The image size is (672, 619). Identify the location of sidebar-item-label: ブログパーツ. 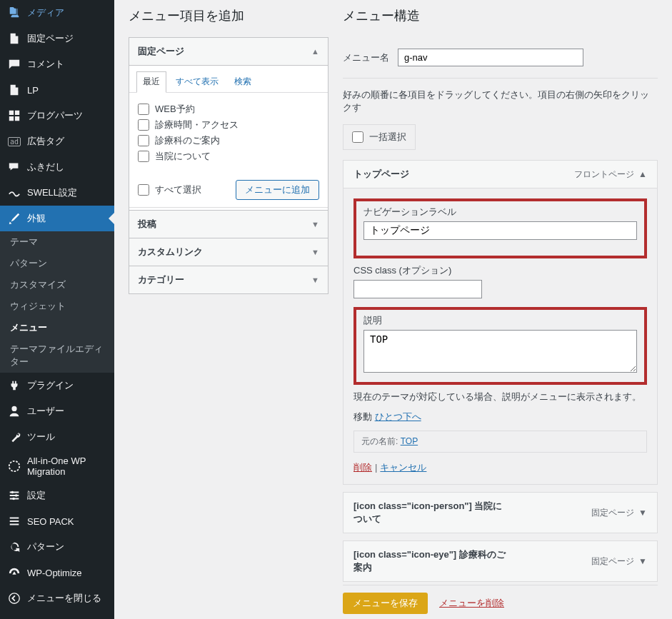
(55, 116).